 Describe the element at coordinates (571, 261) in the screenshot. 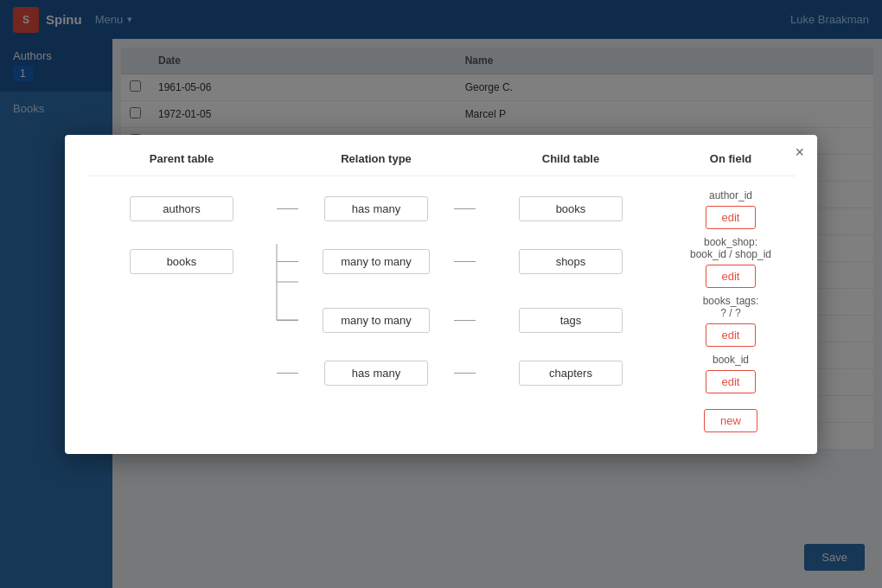

I see `child-cell-1: shops` at that location.